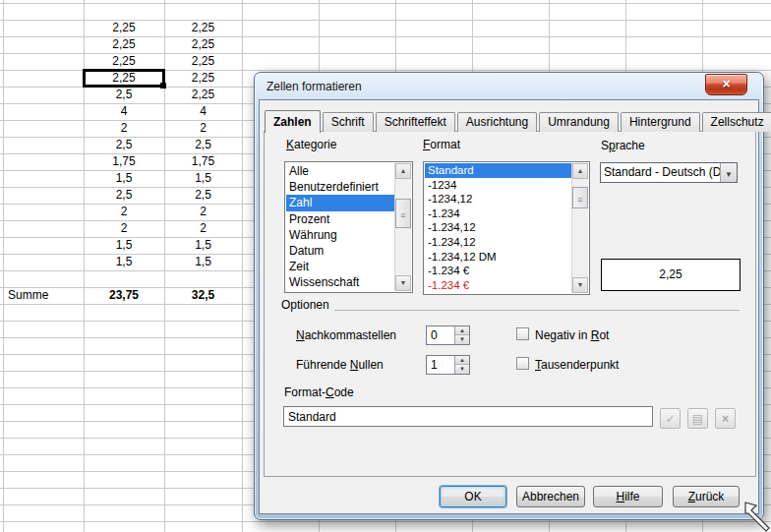  Describe the element at coordinates (340, 187) in the screenshot. I see `category-item: Benutzerdefiniert` at that location.